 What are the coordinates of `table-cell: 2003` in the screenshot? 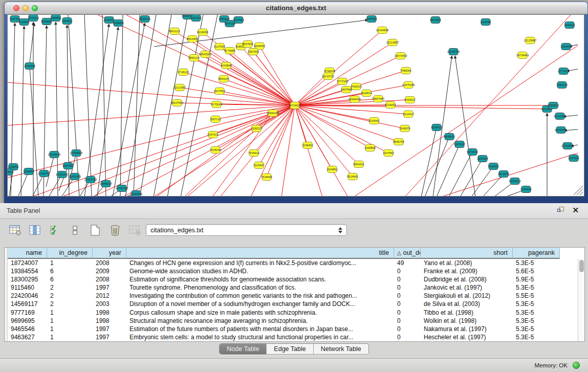 It's located at (110, 304).